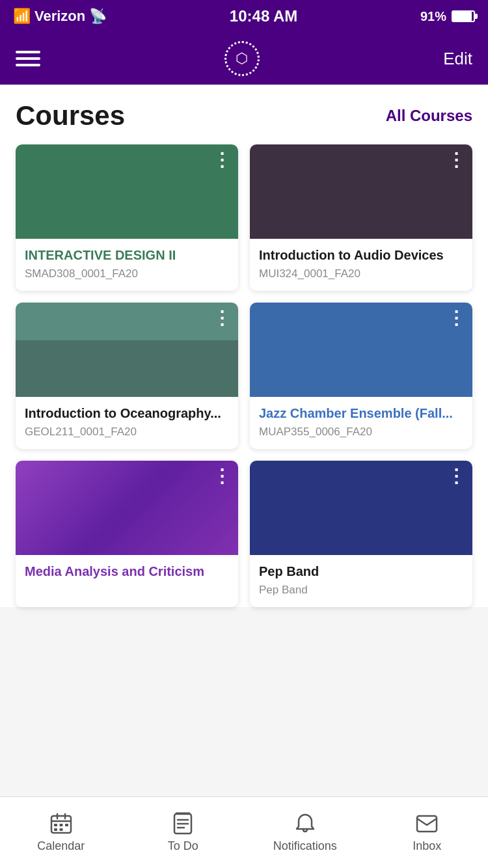 This screenshot has height=868, width=488. What do you see at coordinates (183, 824) in the screenshot?
I see `todo-icon` at bounding box center [183, 824].